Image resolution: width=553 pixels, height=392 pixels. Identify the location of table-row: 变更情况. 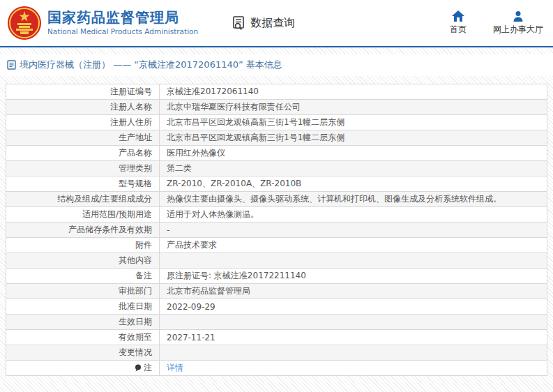
(277, 353).